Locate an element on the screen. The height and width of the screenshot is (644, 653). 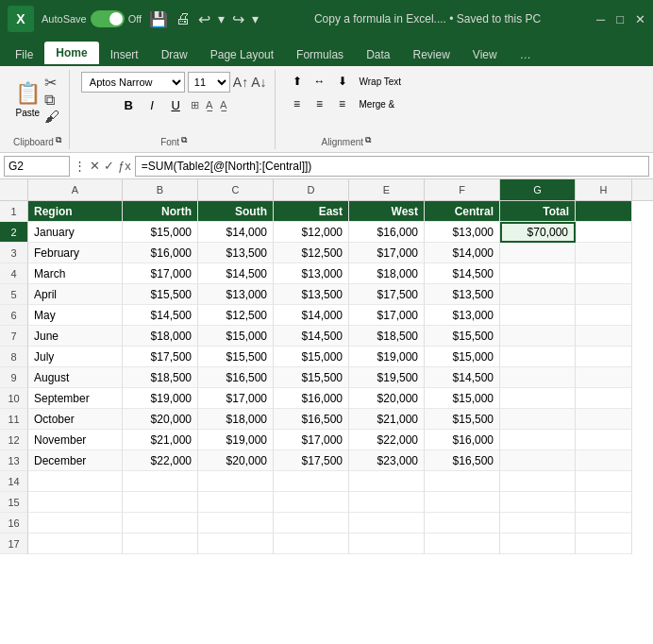
empty-d16 is located at coordinates (311, 523).